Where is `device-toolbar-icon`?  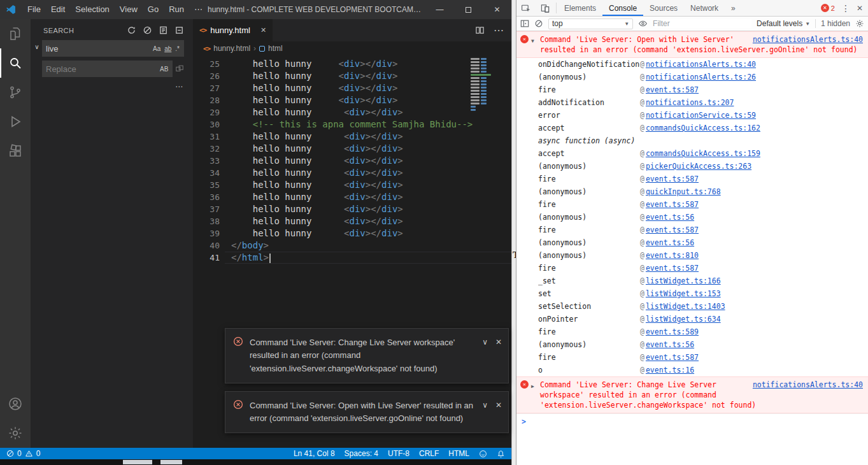
device-toolbar-icon is located at coordinates (545, 8).